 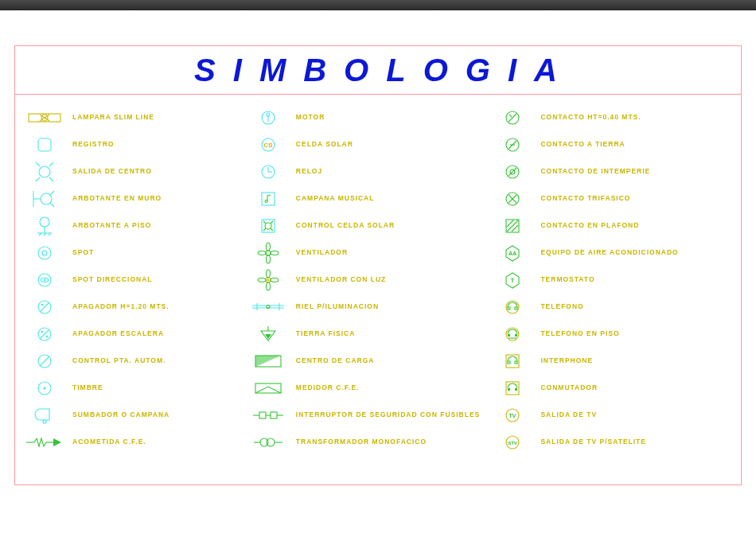 What do you see at coordinates (512, 307) in the screenshot?
I see `telefono-icon` at bounding box center [512, 307].